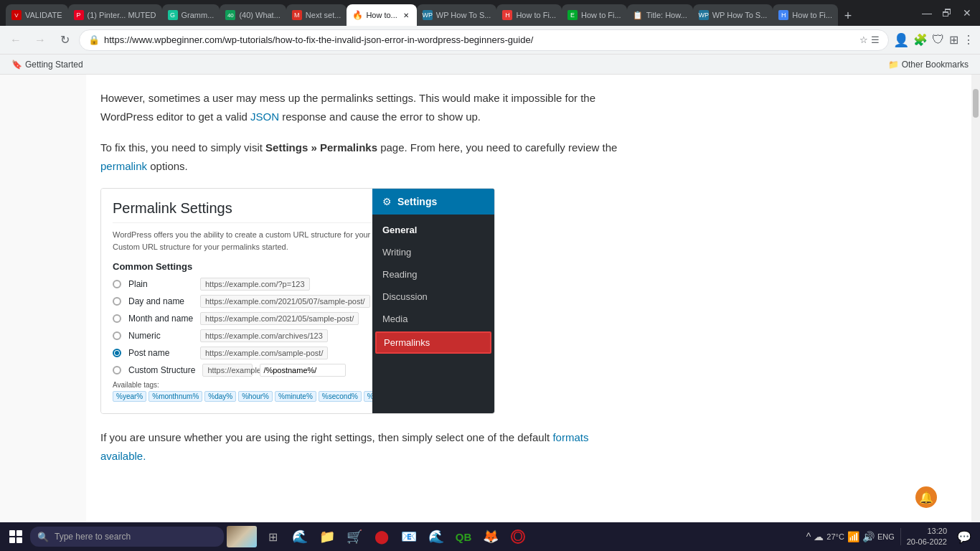  I want to click on wp-menu-item-general: General, so click(433, 230).